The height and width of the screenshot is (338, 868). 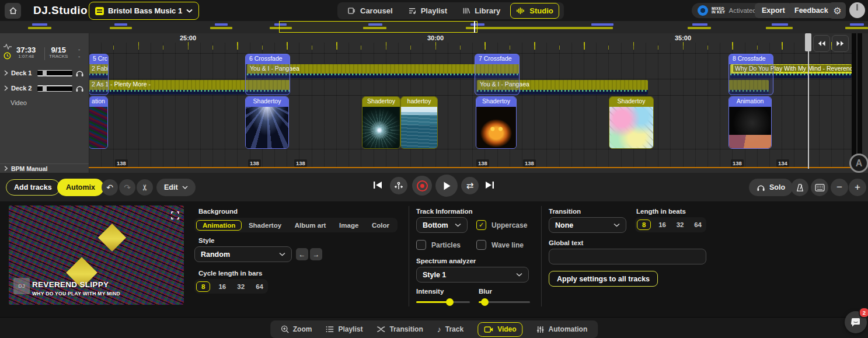 What do you see at coordinates (841, 43) in the screenshot?
I see `fast-forward-icon` at bounding box center [841, 43].